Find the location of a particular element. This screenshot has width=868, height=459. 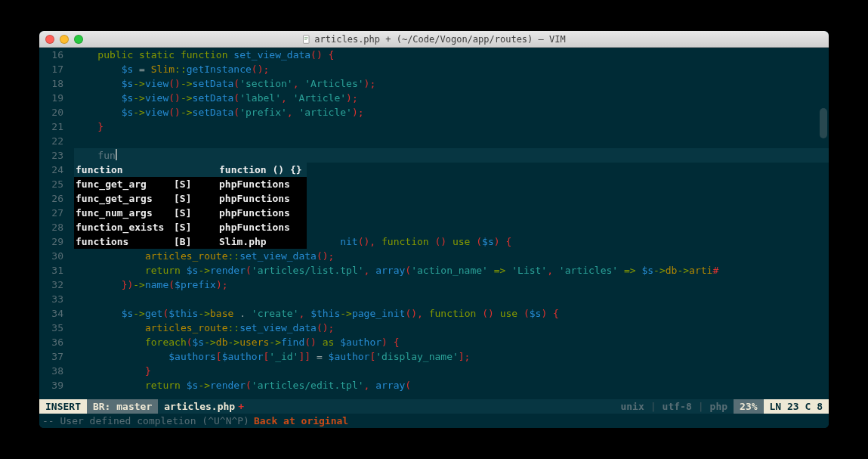

completion-item: func_num_args[S]phpFunctions is located at coordinates (190, 213).